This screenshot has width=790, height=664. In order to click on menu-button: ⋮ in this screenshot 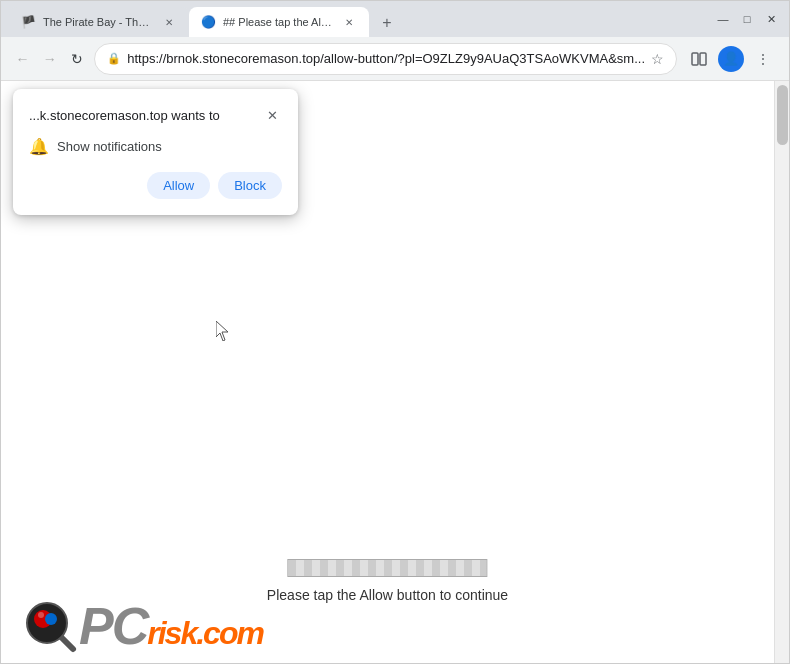, I will do `click(763, 59)`.